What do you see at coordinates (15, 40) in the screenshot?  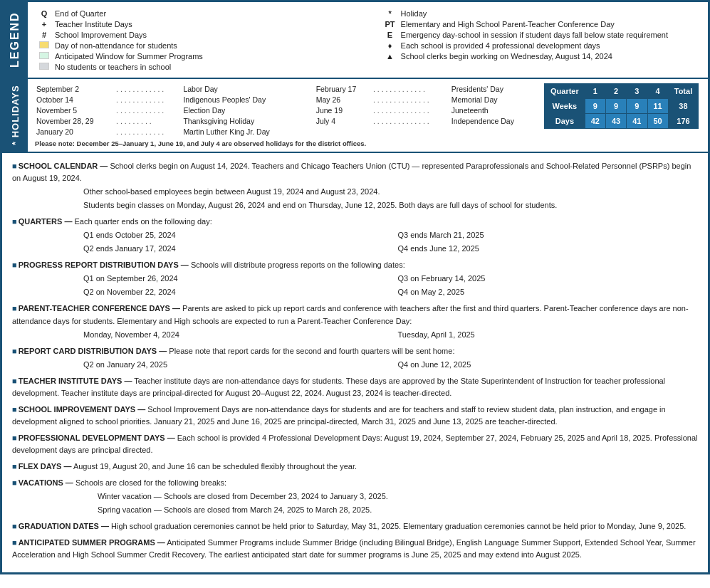 I see `legend-tab: LEGEND` at bounding box center [15, 40].